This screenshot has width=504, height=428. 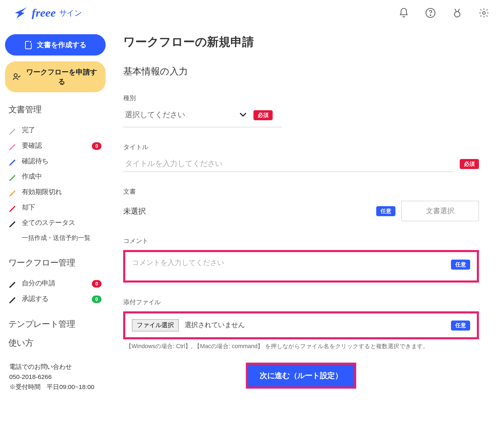 What do you see at coordinates (28, 208) in the screenshot?
I see `sidebar-item-label: 却下` at bounding box center [28, 208].